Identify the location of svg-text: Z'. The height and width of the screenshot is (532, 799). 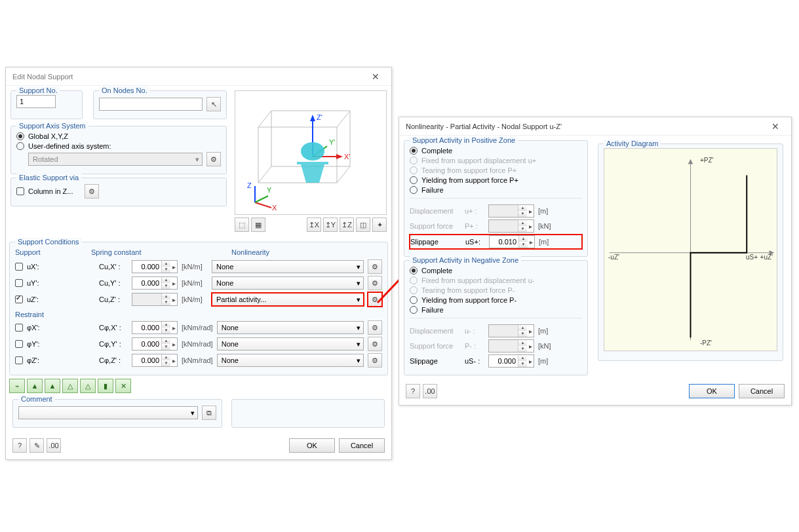
(320, 117).